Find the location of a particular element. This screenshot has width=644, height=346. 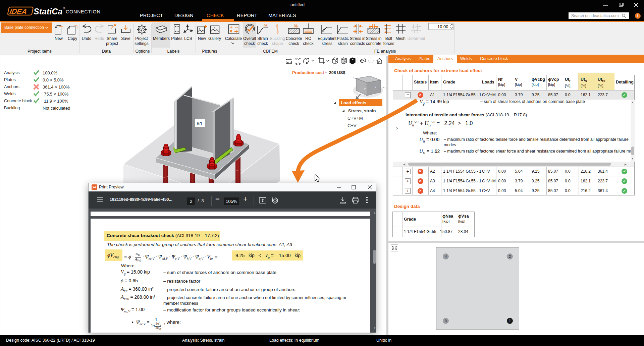

svg-text: z is located at coordinates (371, 78).